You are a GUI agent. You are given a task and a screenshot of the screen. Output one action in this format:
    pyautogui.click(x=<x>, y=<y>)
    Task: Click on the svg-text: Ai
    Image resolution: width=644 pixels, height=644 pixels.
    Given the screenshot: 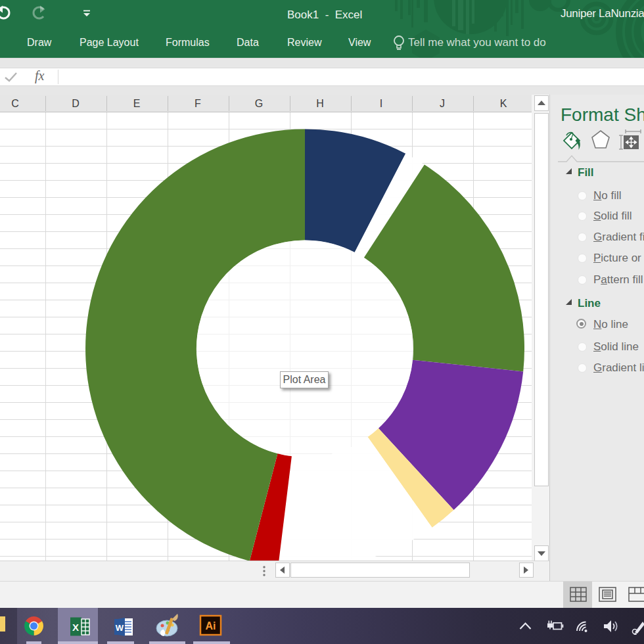 What is the action you would take?
    pyautogui.click(x=211, y=626)
    